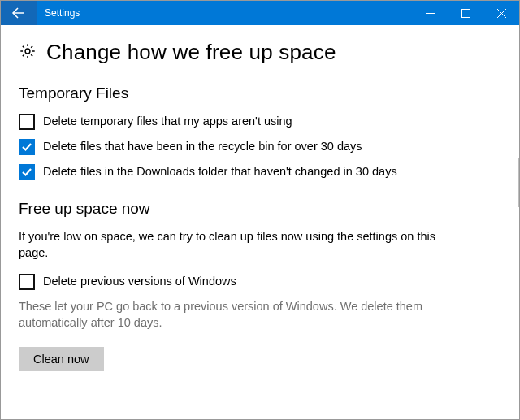 The image size is (520, 420). What do you see at coordinates (19, 13) in the screenshot?
I see `back-button` at bounding box center [19, 13].